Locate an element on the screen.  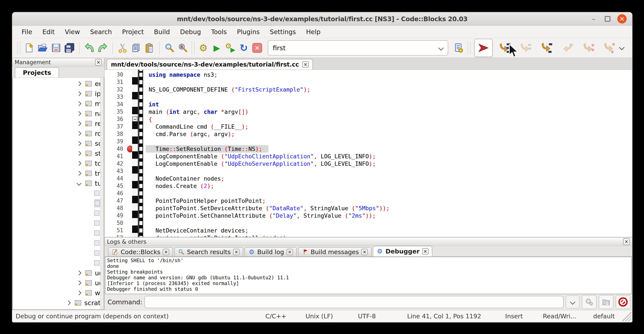
step-into-button is located at coordinates (546, 48).